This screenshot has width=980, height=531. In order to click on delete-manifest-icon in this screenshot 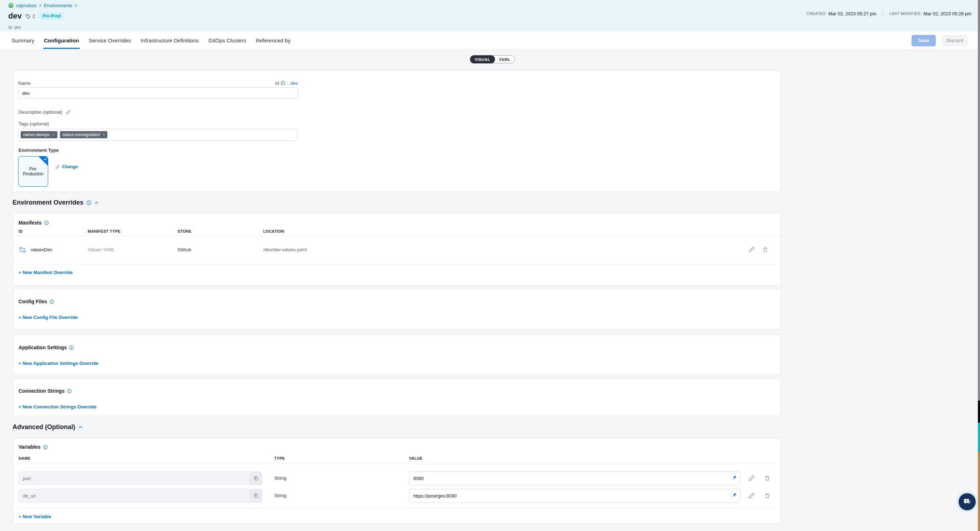, I will do `click(765, 249)`.